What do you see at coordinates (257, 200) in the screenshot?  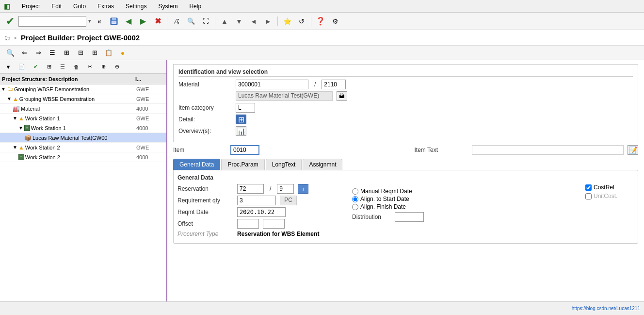 I see `req-qty-input` at bounding box center [257, 200].